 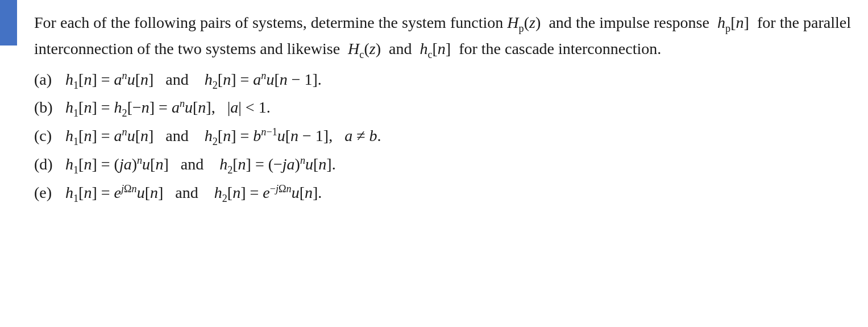 I want to click on part-e-label: (e), so click(x=50, y=192).